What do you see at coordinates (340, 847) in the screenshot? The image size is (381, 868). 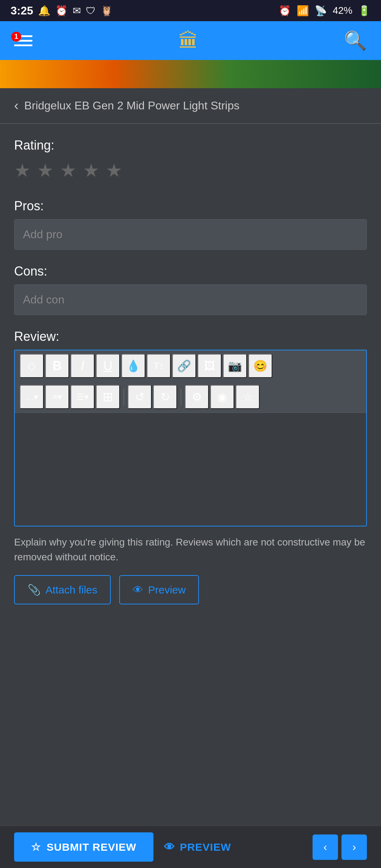 I see `pagination-buttons: ‹ ›` at bounding box center [340, 847].